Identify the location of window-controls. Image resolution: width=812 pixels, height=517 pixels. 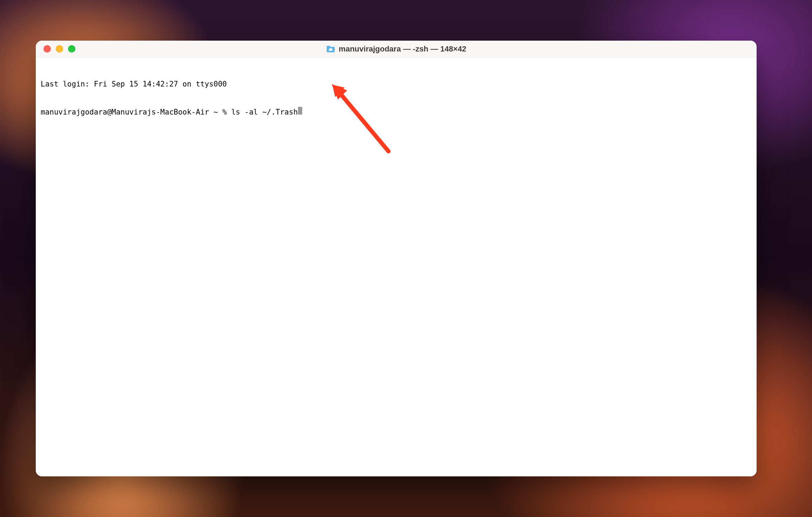
(55, 49).